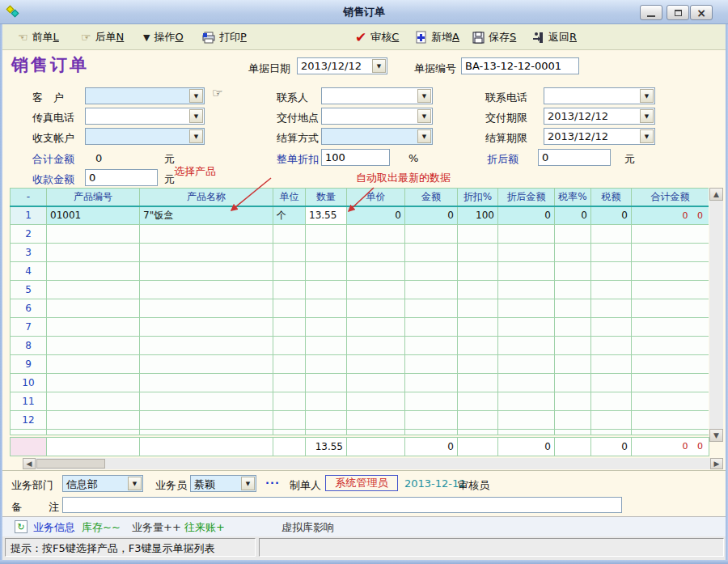 This screenshot has height=564, width=728. What do you see at coordinates (717, 194) in the screenshot?
I see `scroll-up-icon: ▲` at bounding box center [717, 194].